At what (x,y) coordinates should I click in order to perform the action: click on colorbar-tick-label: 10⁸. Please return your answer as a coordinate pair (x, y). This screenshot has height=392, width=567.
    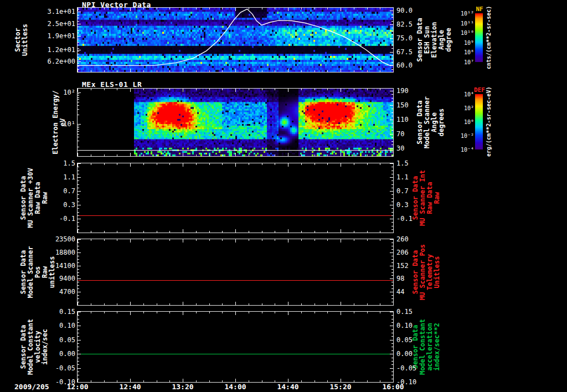
    Looking at the image, I should click on (469, 52).